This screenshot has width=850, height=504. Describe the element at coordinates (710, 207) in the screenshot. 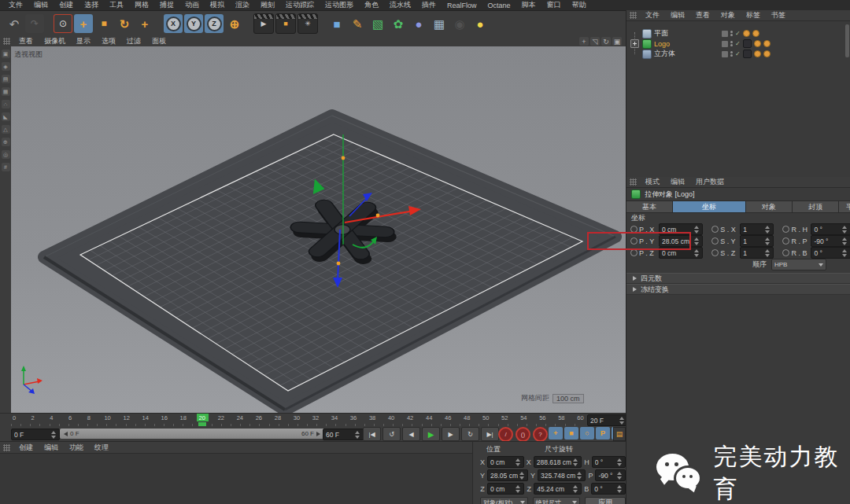

I see `attribute-tab: 坐标` at that location.